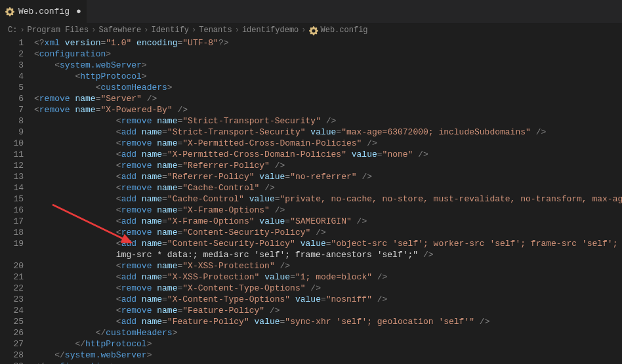  What do you see at coordinates (43, 12) in the screenshot?
I see `tab-webconfig: Web.config ●` at bounding box center [43, 12].